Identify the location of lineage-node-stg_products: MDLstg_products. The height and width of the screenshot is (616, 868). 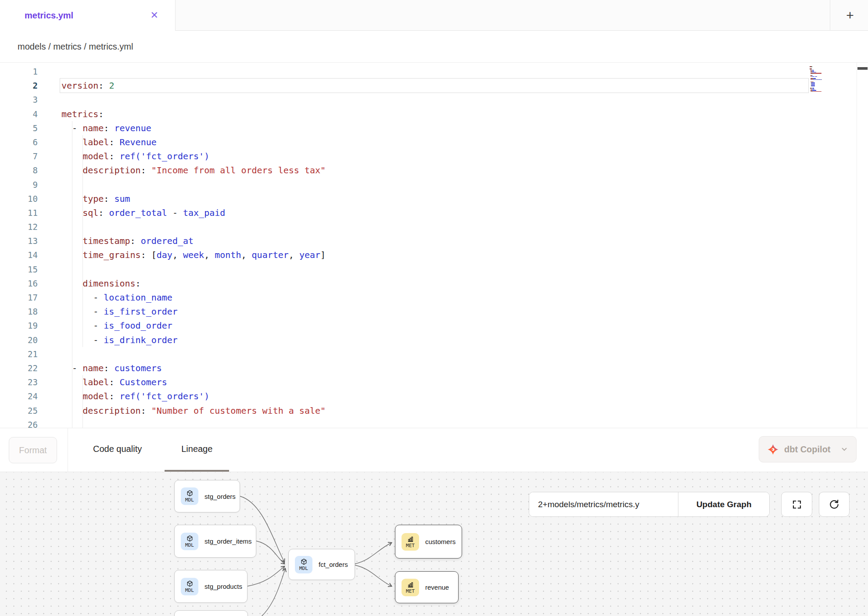
(211, 586).